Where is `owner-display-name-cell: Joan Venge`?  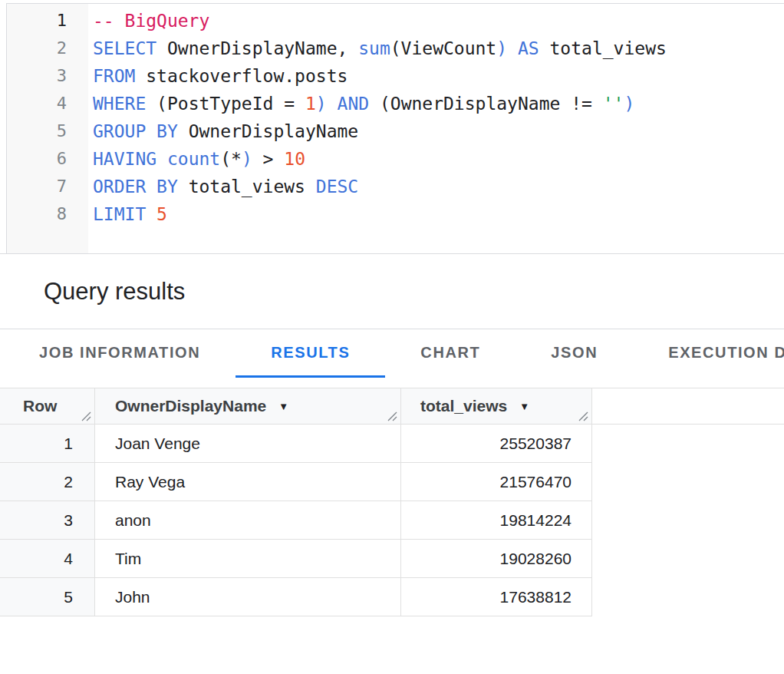
owner-display-name-cell: Joan Venge is located at coordinates (249, 444).